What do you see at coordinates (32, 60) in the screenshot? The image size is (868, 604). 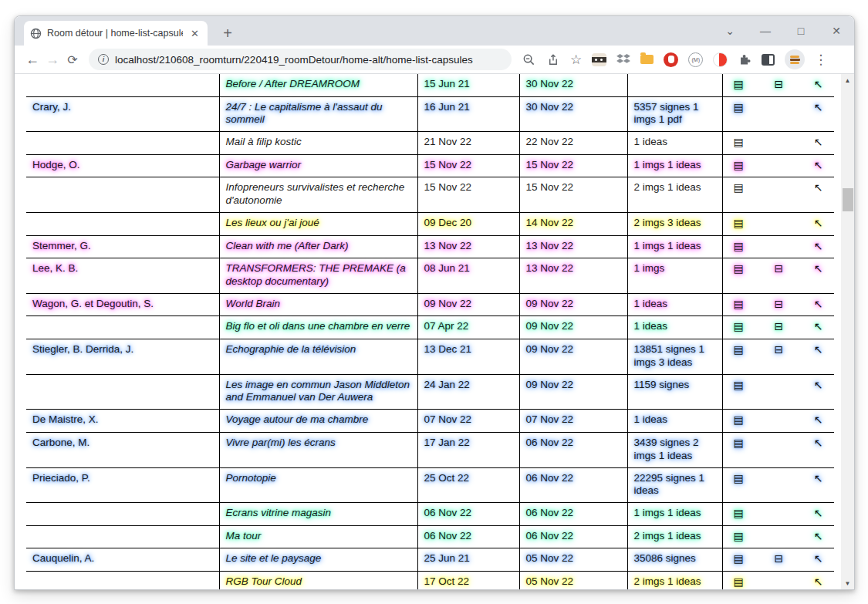 I see `back-button: ←` at bounding box center [32, 60].